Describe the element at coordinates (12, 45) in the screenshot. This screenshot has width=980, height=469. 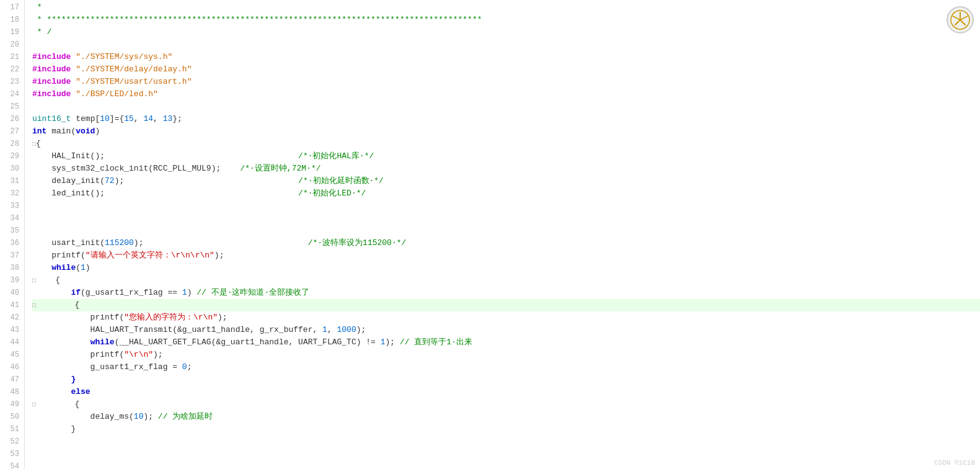
I see `line-number: 20` at that location.